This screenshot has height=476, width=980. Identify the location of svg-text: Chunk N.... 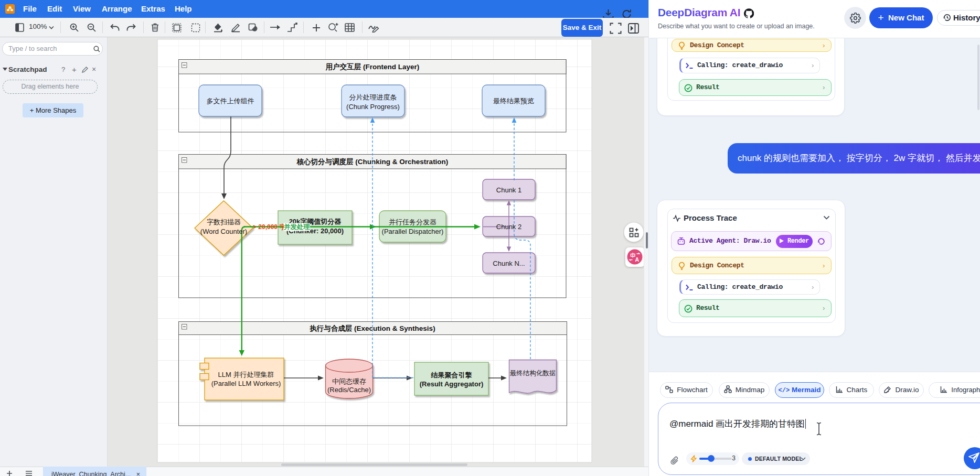
(509, 263).